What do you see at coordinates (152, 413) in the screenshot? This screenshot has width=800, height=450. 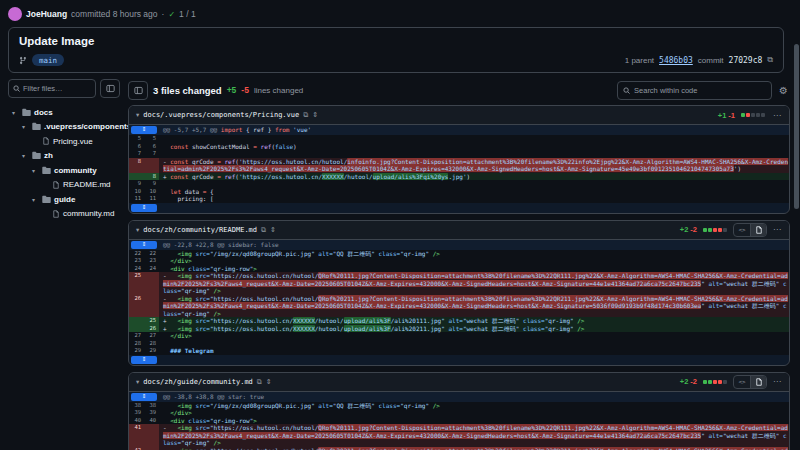 I see `new-line-number: 39` at bounding box center [152, 413].